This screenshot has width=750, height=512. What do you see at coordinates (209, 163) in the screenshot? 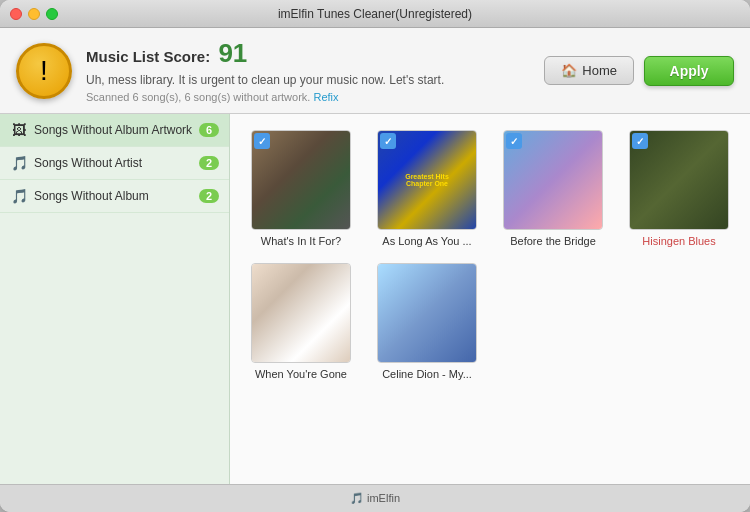
I see `artist-badge: 2` at bounding box center [209, 163].